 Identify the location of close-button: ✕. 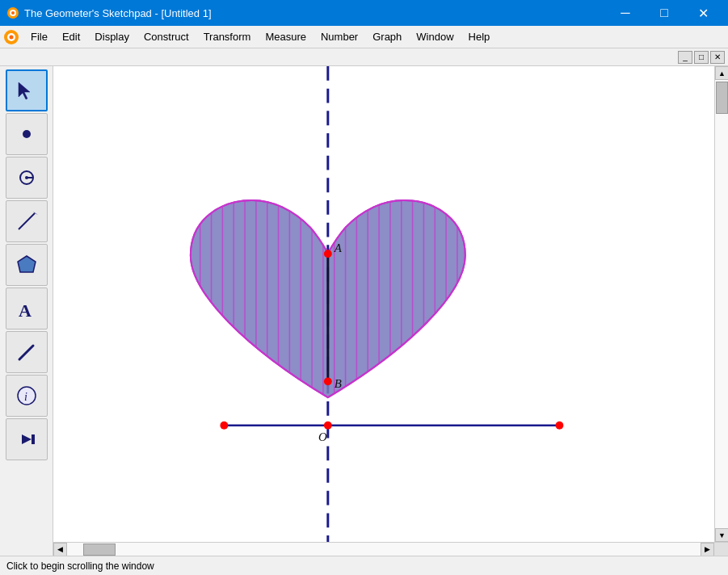
(703, 13).